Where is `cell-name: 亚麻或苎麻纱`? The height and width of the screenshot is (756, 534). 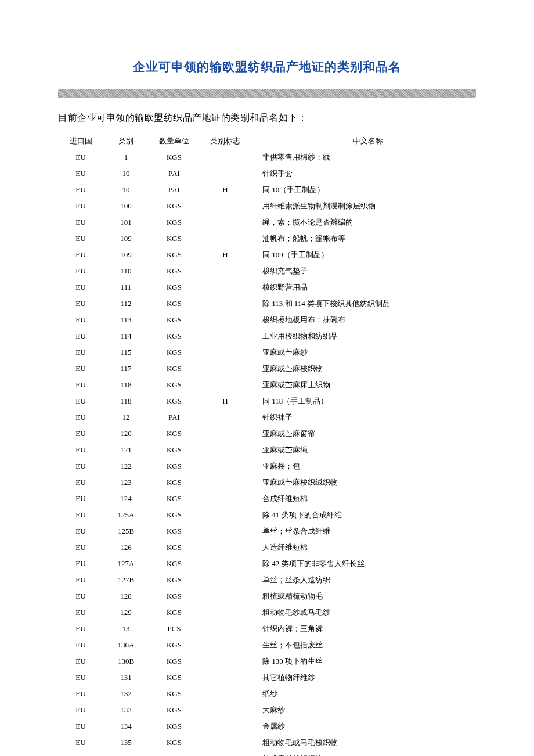 cell-name: 亚麻或苎麻纱 is located at coordinates (363, 352).